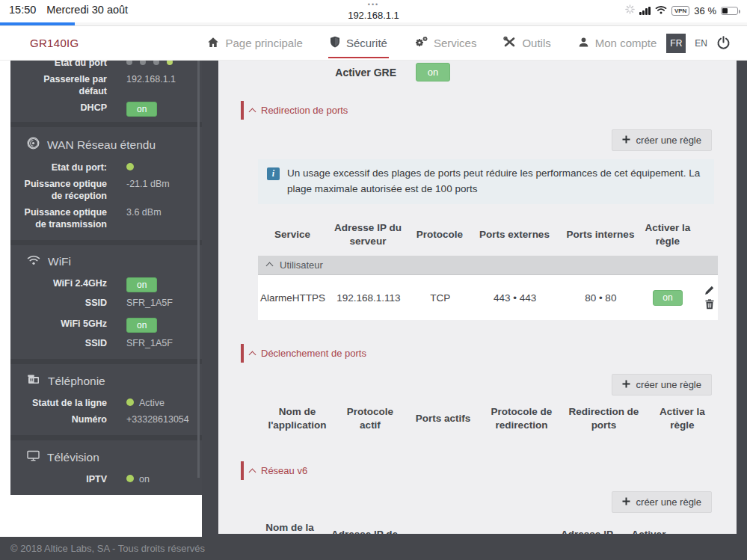 The height and width of the screenshot is (560, 747). I want to click on column-header: Adresse IP de destination, so click(365, 524).